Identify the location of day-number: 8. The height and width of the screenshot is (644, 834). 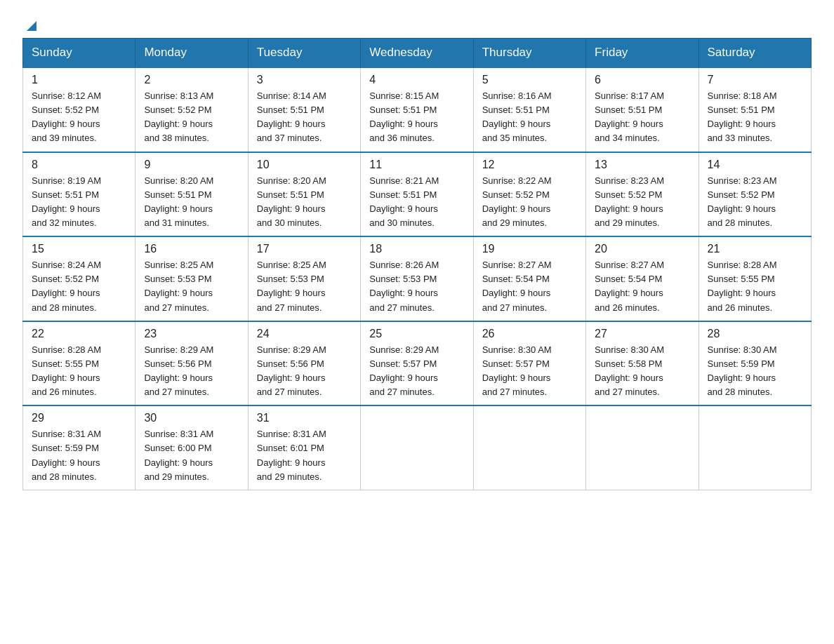
(79, 165).